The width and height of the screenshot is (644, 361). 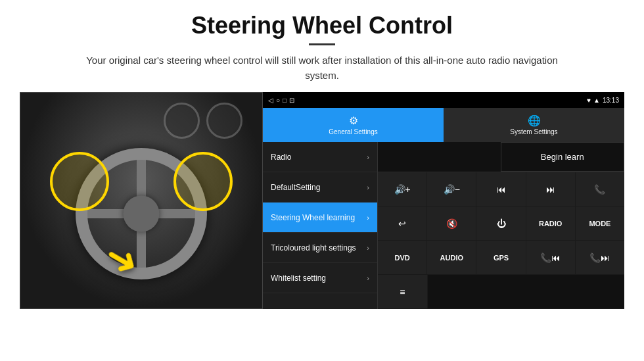 What do you see at coordinates (599, 189) in the screenshot?
I see `phone-icon: 📞` at bounding box center [599, 189].